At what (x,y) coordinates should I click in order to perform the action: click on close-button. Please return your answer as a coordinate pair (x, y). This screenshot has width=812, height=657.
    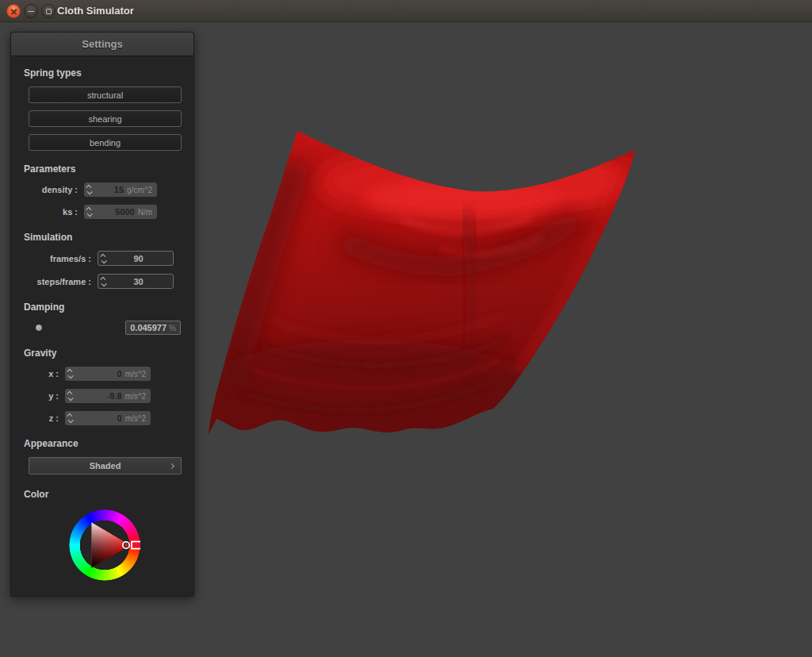
    Looking at the image, I should click on (13, 11).